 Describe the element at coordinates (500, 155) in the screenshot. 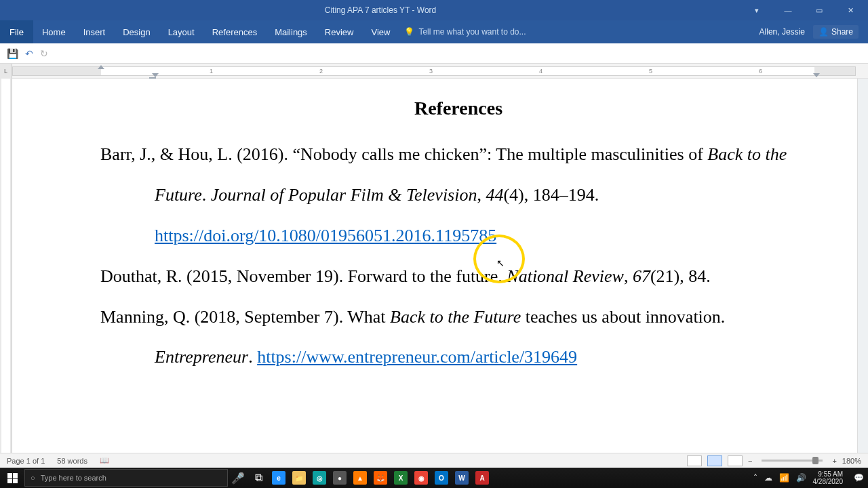

I see `ref-title: “Nobody calls me chicken”: The multiple …` at that location.